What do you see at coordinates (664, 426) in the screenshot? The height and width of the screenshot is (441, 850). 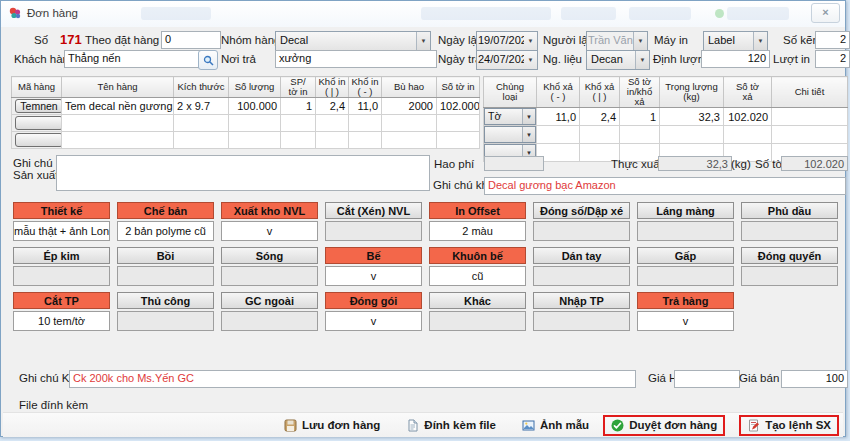 I see `approve-order-button: Duyệt đơn hàng` at bounding box center [664, 426].